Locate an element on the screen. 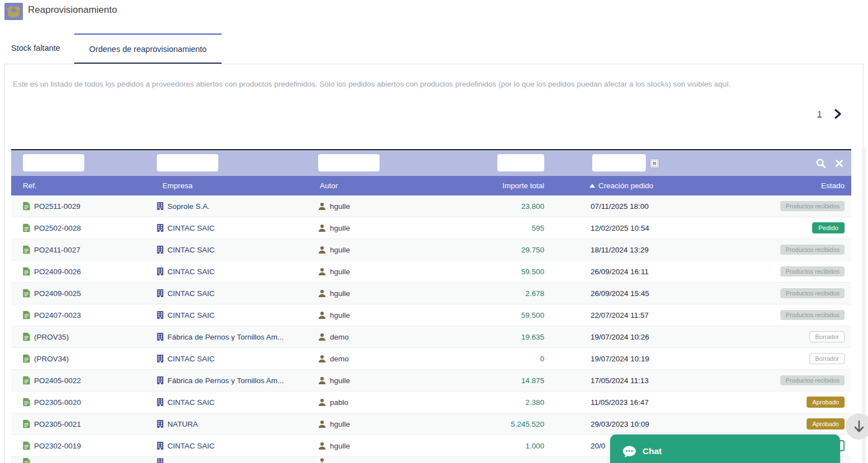 This screenshot has width=868, height=463. ref-link: PO2409-0026 is located at coordinates (57, 271).